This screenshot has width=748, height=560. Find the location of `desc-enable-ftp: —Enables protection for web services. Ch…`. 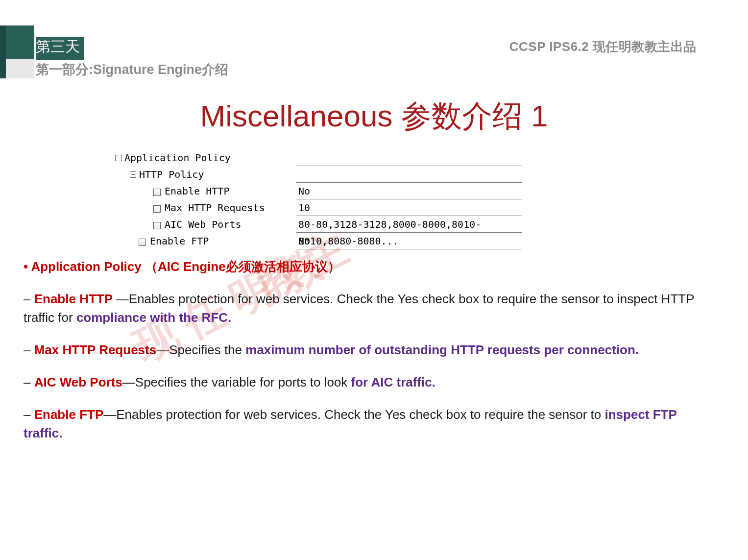

desc-enable-ftp: —Enables protection for web services. Ch… is located at coordinates (354, 414).